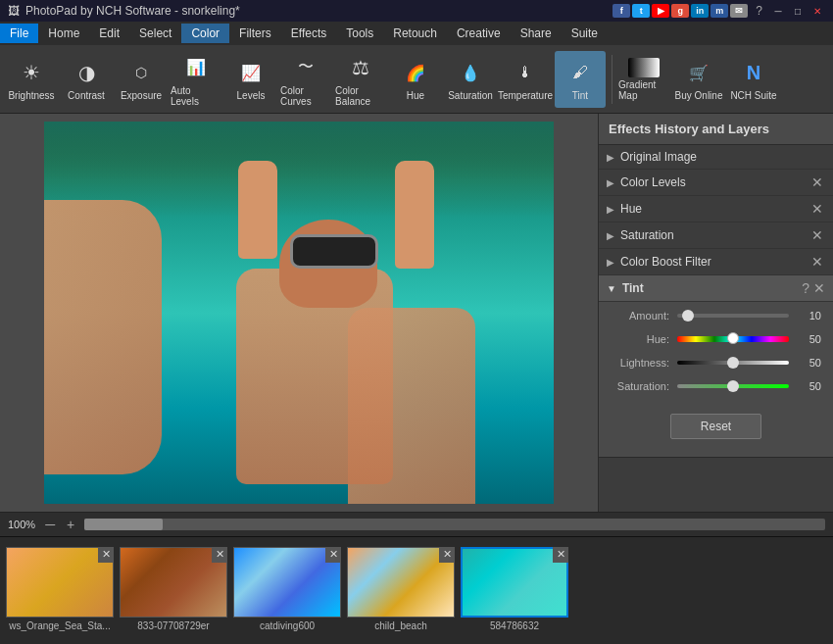  Describe the element at coordinates (733, 363) in the screenshot. I see `lightness-thumb` at that location.